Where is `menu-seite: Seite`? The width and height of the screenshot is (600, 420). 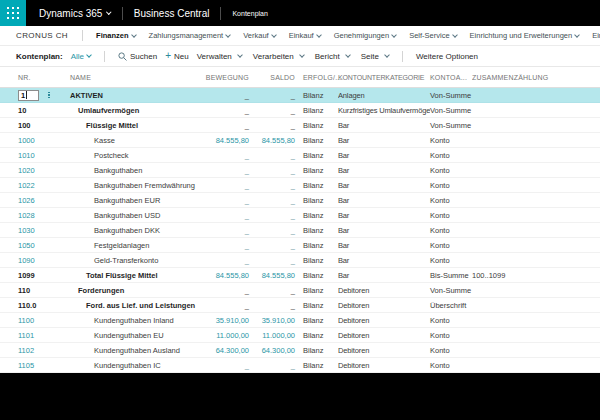 menu-seite: Seite is located at coordinates (375, 56).